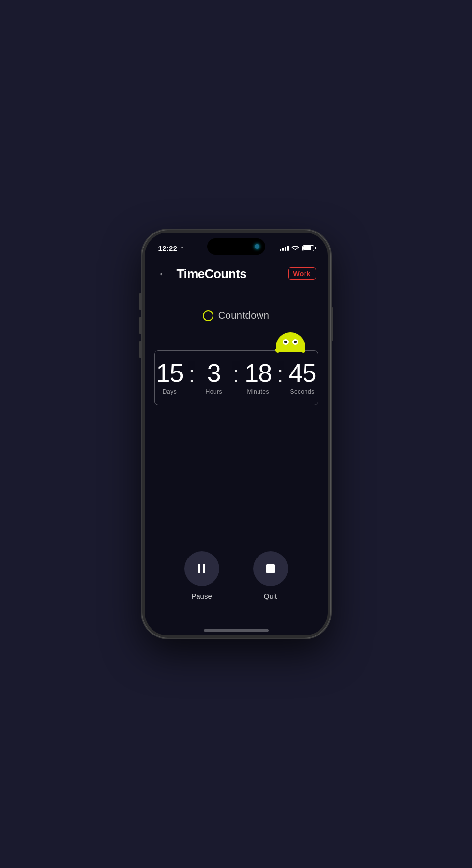 Image resolution: width=472 pixels, height=868 pixels. What do you see at coordinates (302, 274) in the screenshot?
I see `work-badge: Work` at bounding box center [302, 274].